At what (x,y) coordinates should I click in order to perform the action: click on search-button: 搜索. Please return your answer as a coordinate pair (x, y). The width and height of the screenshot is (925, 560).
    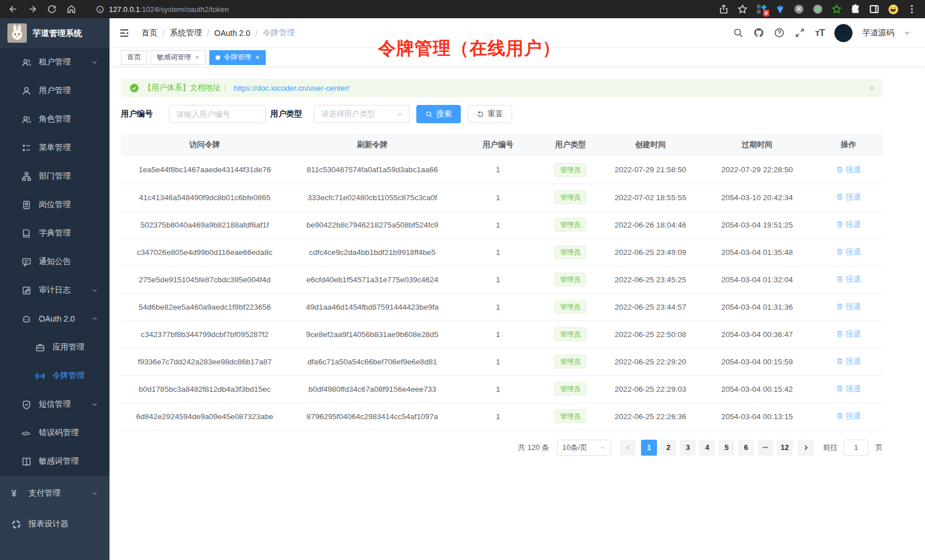
    Looking at the image, I should click on (439, 114).